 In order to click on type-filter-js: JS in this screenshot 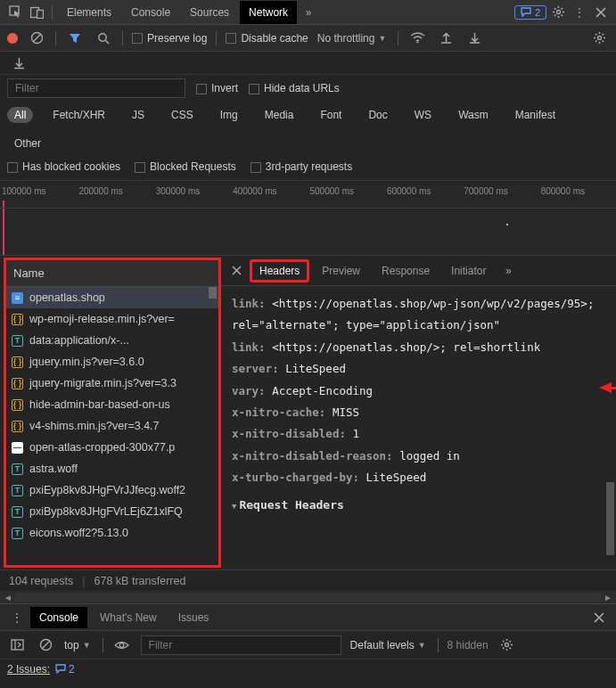, I will do `click(138, 115)`.